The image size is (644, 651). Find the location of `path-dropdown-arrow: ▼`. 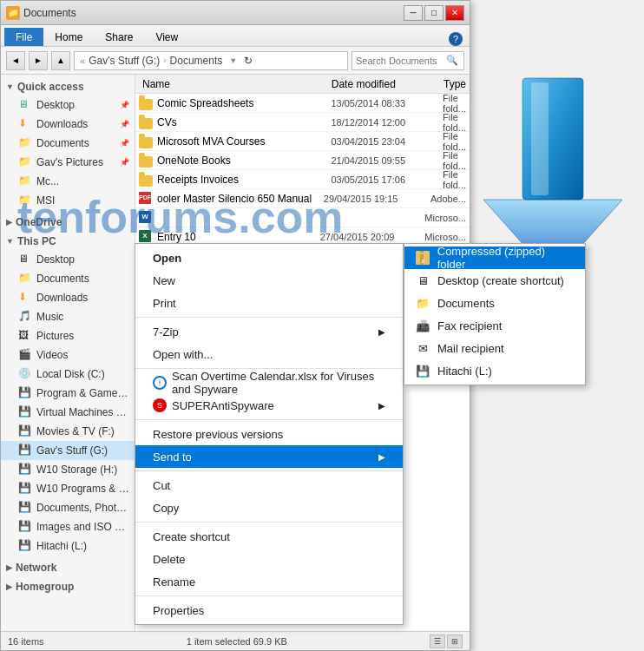

path-dropdown-arrow: ▼ is located at coordinates (233, 61).